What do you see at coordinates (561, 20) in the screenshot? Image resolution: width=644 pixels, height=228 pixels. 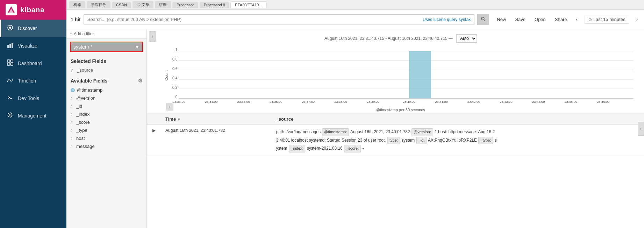 I see `share-button: Share` at bounding box center [561, 20].